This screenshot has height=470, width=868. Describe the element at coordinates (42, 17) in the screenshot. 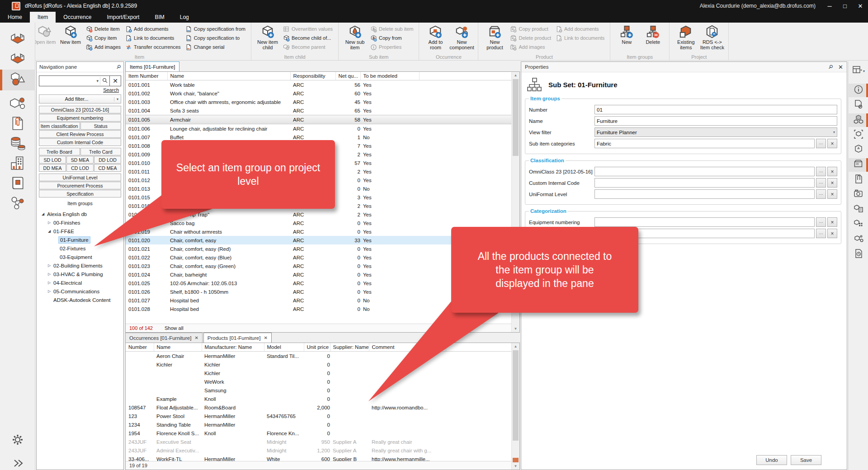

I see `menu-item: Item` at that location.